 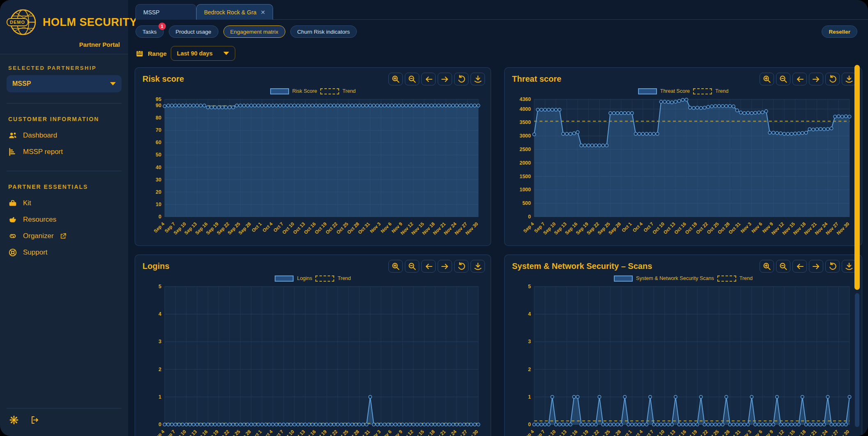 What do you see at coordinates (149, 32) in the screenshot?
I see `subtab-tasks: Tasks 1` at bounding box center [149, 32].